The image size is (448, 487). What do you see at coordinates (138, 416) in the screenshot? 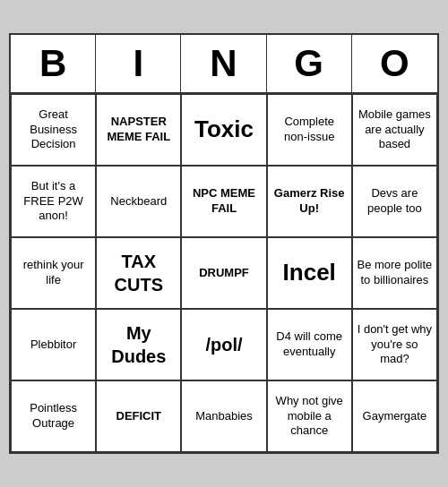
I see `bingo-cell: DEFICIT` at bounding box center [138, 416].